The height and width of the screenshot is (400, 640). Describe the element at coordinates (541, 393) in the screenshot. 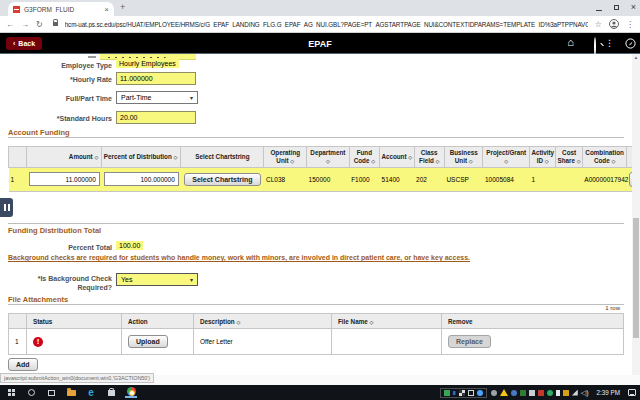

I see `tray-red-icon` at that location.